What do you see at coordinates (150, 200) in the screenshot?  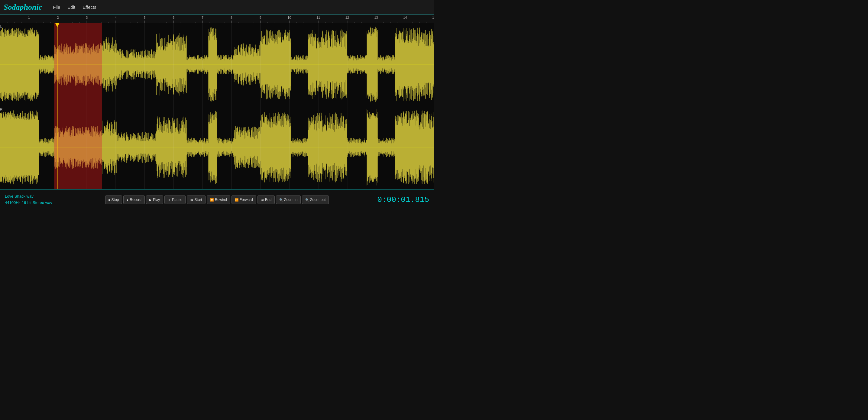 I see `play-icon: ▶` at bounding box center [150, 200].